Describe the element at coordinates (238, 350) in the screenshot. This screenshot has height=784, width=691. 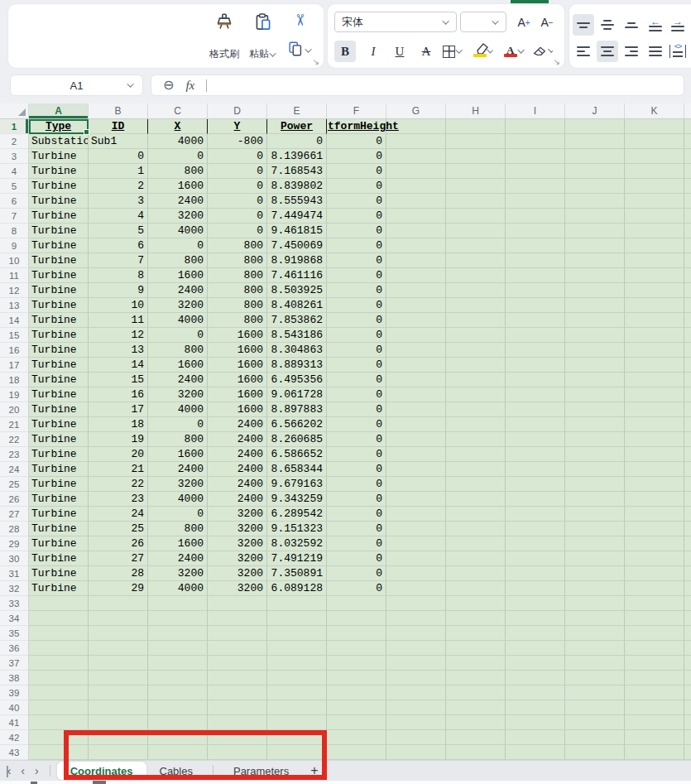
I see `cell-D16: 1600` at that location.